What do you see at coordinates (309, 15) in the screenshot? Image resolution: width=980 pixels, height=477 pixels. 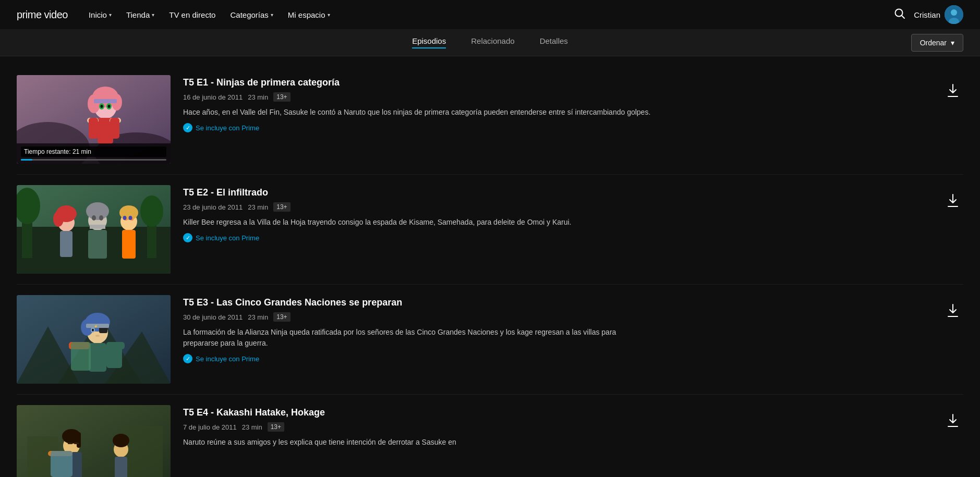 I see `nav-mi-espacio: Mi espacio ▾` at bounding box center [309, 15].